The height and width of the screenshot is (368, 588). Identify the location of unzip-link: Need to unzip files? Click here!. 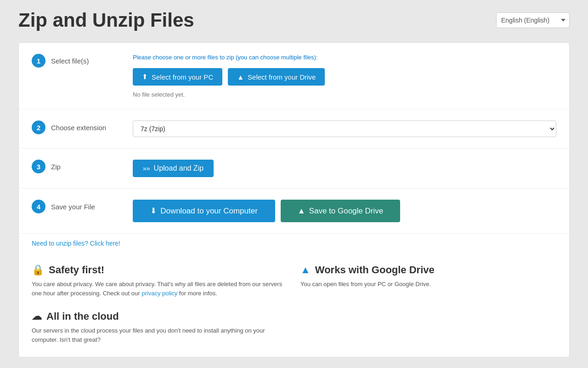
(76, 243).